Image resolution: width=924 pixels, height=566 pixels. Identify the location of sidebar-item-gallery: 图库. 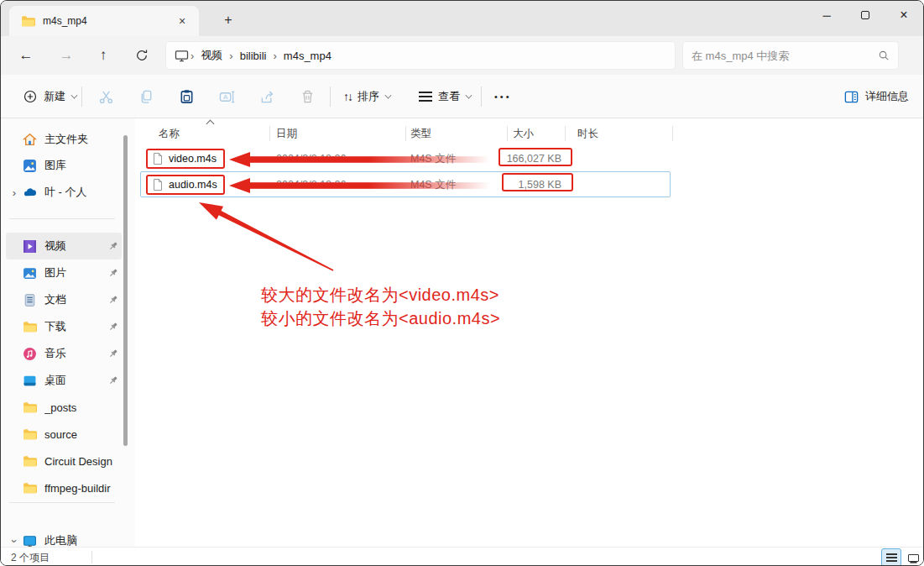
(64, 165).